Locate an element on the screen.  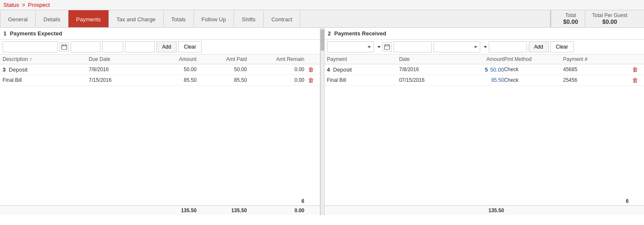
footer2-date is located at coordinates (429, 211).